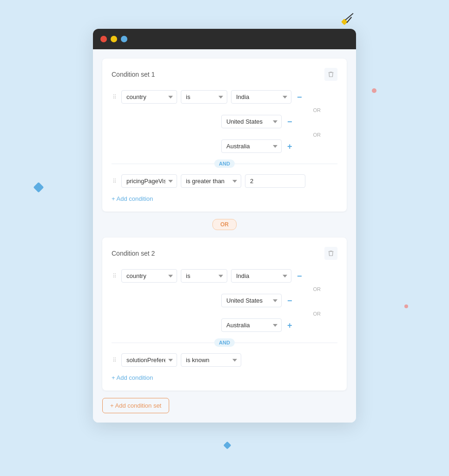  I want to click on and-separator-2: AND, so click(224, 343).